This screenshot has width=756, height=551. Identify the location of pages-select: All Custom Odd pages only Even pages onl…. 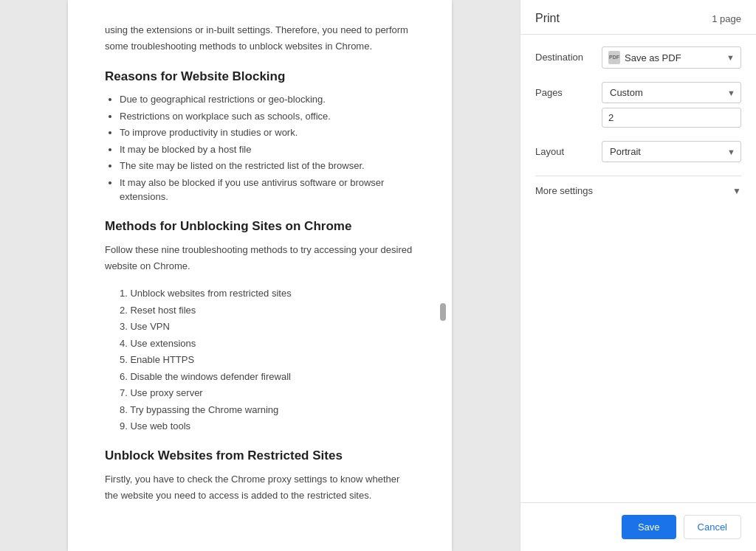
(672, 93).